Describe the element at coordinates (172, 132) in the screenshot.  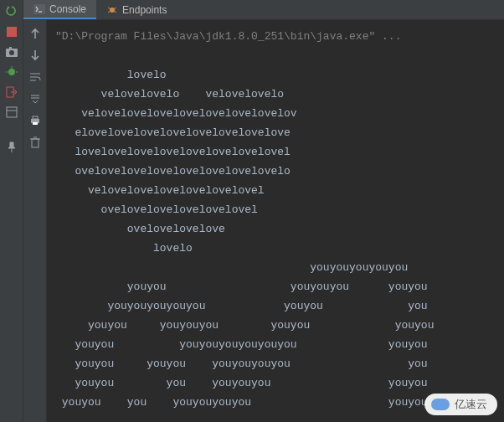
I see `console-line: elovelovelovelovelovelovelovelove` at that location.